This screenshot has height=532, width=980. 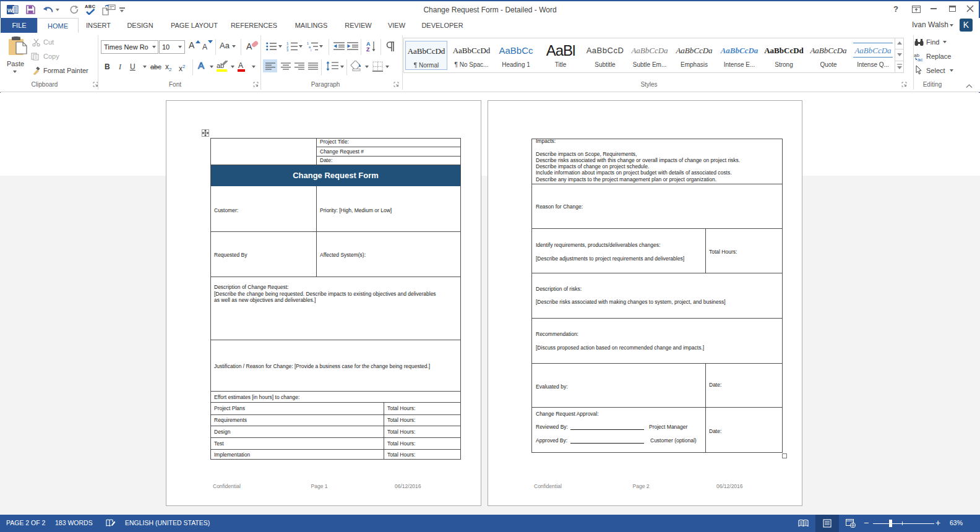 What do you see at coordinates (249, 46) in the screenshot?
I see `svg-text: A` at bounding box center [249, 46].